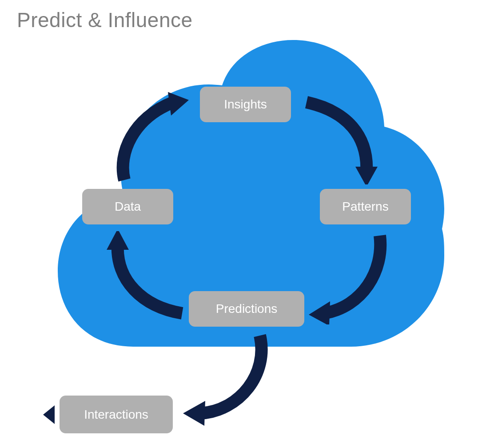 Image resolution: width=486 pixels, height=448 pixels. I want to click on node-interactions: Interactions, so click(116, 414).